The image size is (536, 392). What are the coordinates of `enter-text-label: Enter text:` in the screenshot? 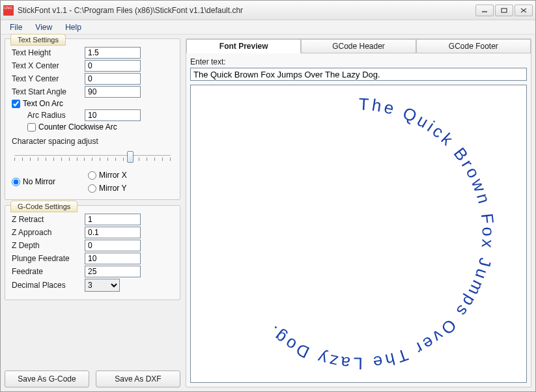 It's located at (358, 62).